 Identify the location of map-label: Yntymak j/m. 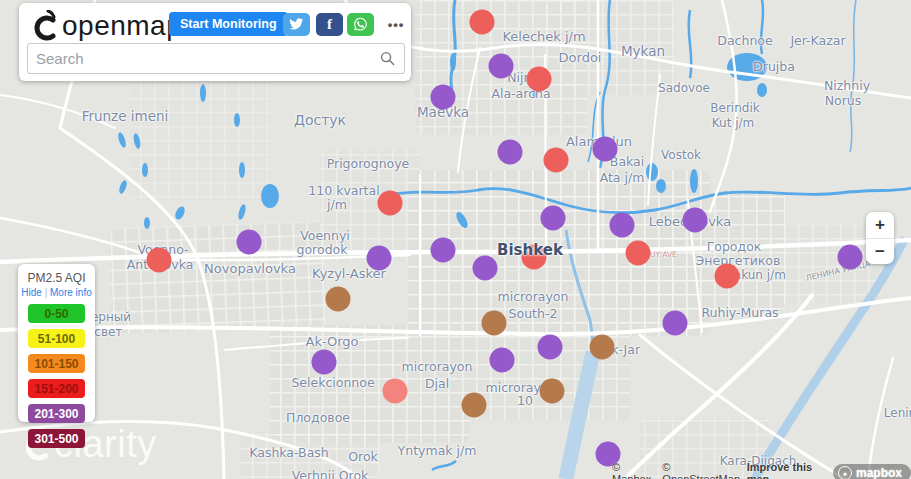
(438, 450).